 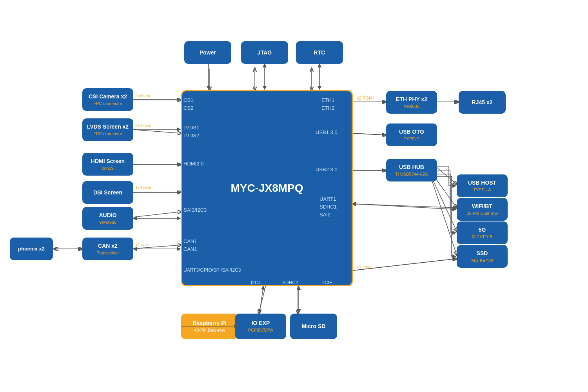 What do you see at coordinates (482, 102) in the screenshot?
I see `block-rj45: RJ45 x2` at bounding box center [482, 102].